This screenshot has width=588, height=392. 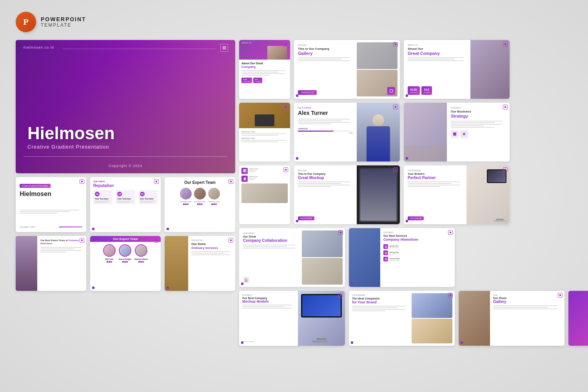 What do you see at coordinates (457, 69) in the screenshot?
I see `slide-about-company: ABOUT US About Our Great Company` at bounding box center [457, 69].